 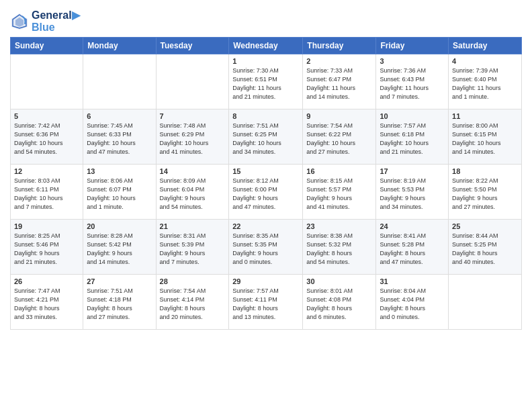 I want to click on day-info: Sunrise: 8:25 AM Sunset: 5:46 PM Dayligh…, so click(x=47, y=249).